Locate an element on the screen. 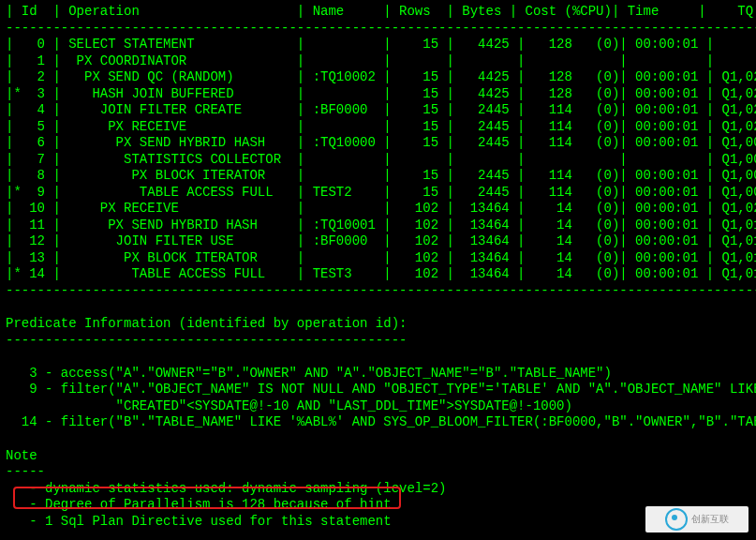 The height and width of the screenshot is (540, 756). col-id: | Id | Operation | Name | Rows | Bytes |… is located at coordinates (380, 11).